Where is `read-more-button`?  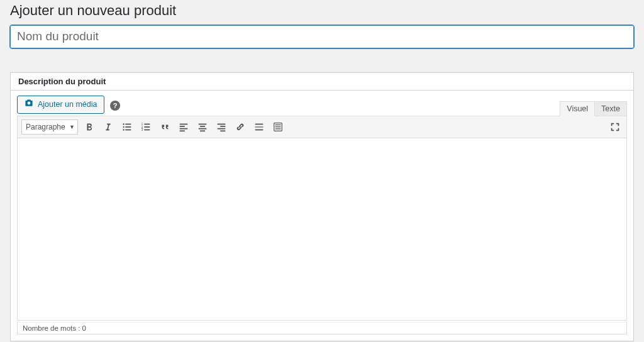
read-more-button is located at coordinates (259, 127).